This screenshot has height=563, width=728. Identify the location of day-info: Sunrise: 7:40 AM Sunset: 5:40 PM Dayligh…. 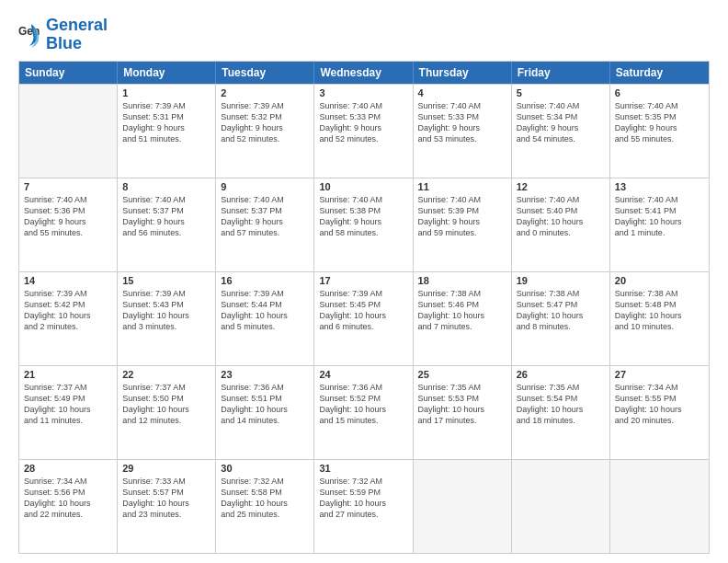
(561, 217).